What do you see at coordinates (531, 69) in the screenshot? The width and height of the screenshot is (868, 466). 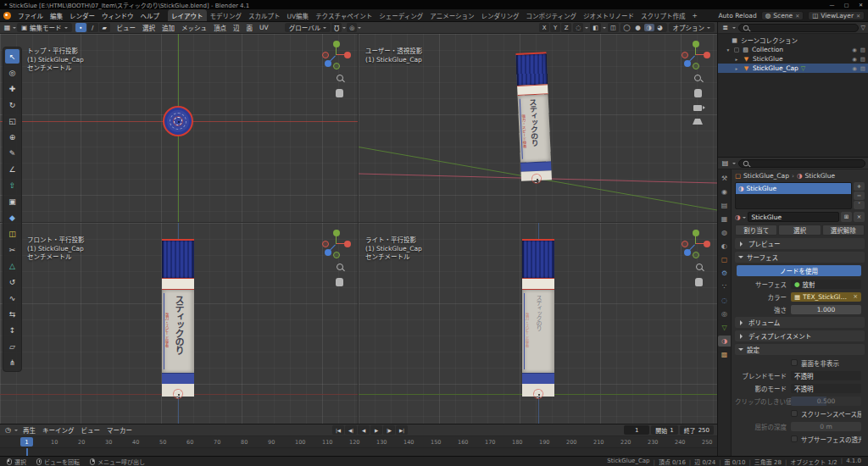 I see `glue-cap` at bounding box center [531, 69].